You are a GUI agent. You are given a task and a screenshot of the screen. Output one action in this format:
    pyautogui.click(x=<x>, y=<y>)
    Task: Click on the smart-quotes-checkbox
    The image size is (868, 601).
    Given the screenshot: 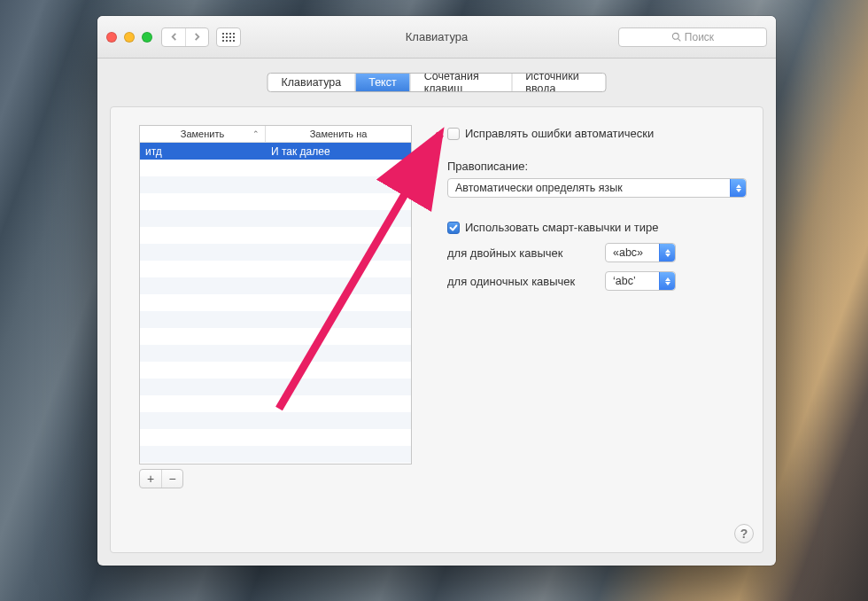 What is the action you would take?
    pyautogui.click(x=453, y=228)
    